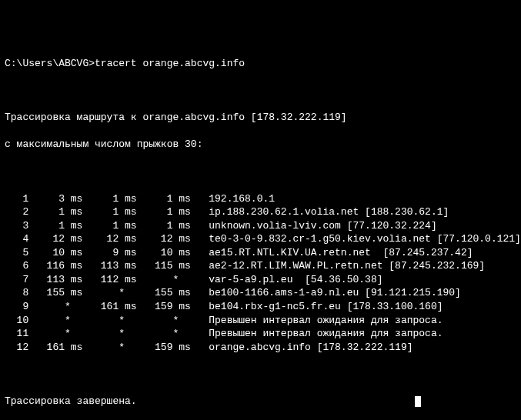 The height and width of the screenshot is (420, 521). Describe the element at coordinates (260, 199) in the screenshot. I see `tracert-hop-row: 1 3 ms 1 ms 1 ms 192.168.0.1` at that location.